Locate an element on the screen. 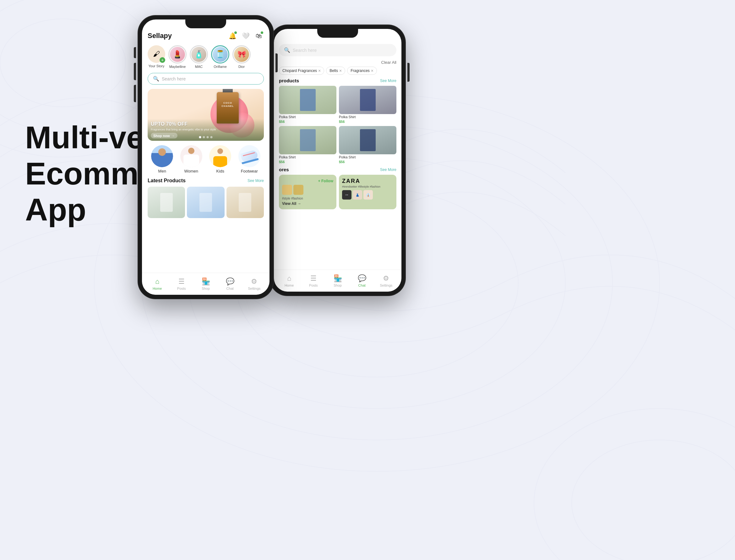 This screenshot has width=735, height=560. chip-belts-remove: × is located at coordinates (341, 71).